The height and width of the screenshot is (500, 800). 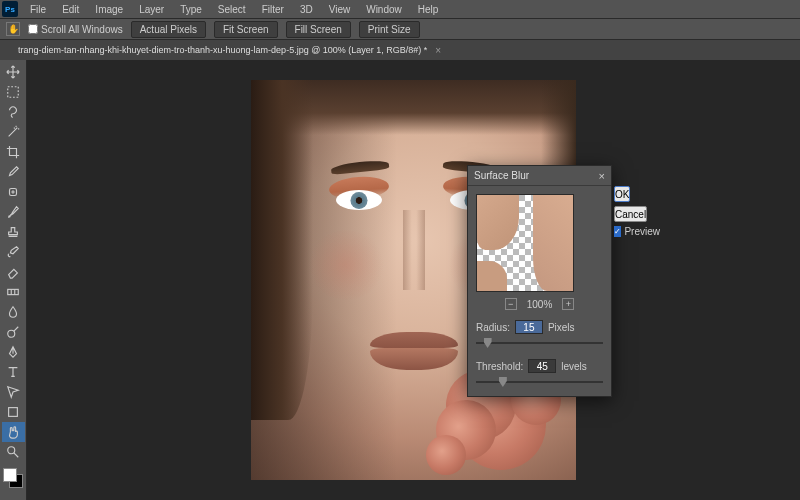 I want to click on menu-file: File, so click(x=38, y=10).